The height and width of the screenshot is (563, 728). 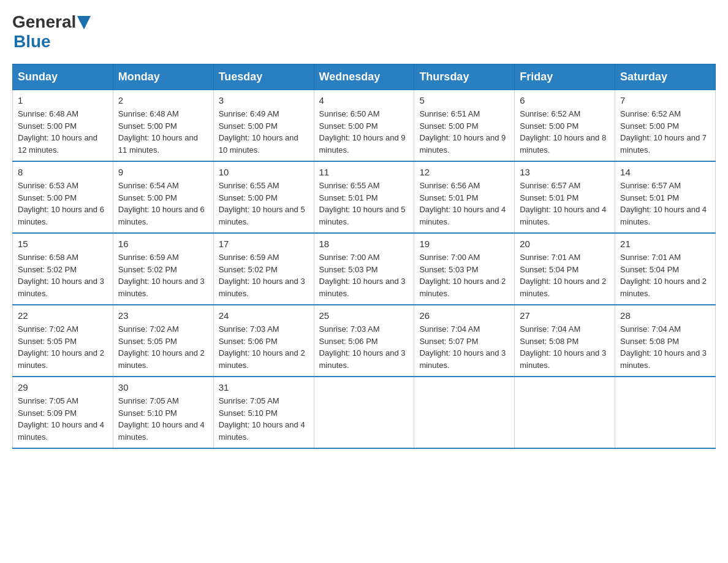 What do you see at coordinates (63, 101) in the screenshot?
I see `day-number: 1` at bounding box center [63, 101].